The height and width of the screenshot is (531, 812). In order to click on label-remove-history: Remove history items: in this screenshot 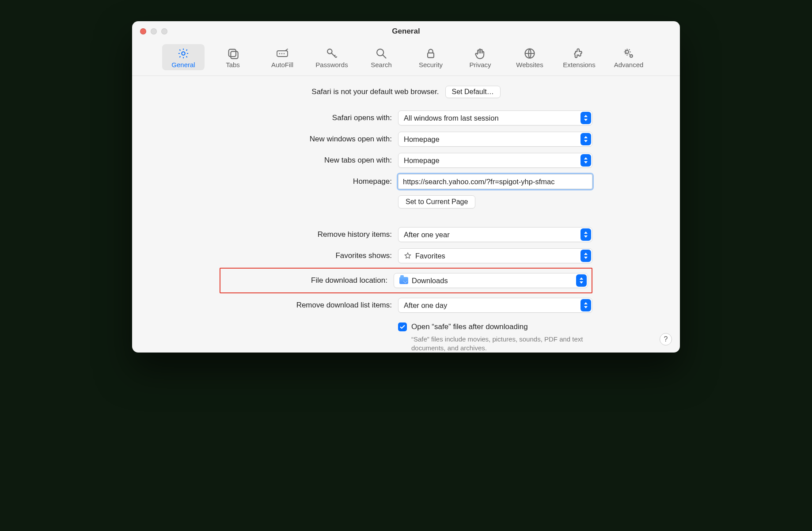, I will do `click(306, 235)`.